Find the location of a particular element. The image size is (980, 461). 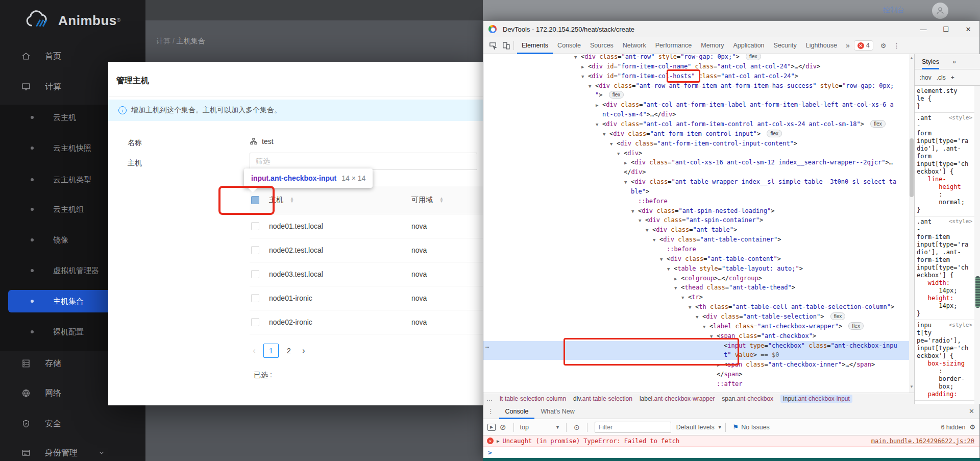

tree-line: ▶<div class="ant-col ant-form-item-label… is located at coordinates (696, 105).